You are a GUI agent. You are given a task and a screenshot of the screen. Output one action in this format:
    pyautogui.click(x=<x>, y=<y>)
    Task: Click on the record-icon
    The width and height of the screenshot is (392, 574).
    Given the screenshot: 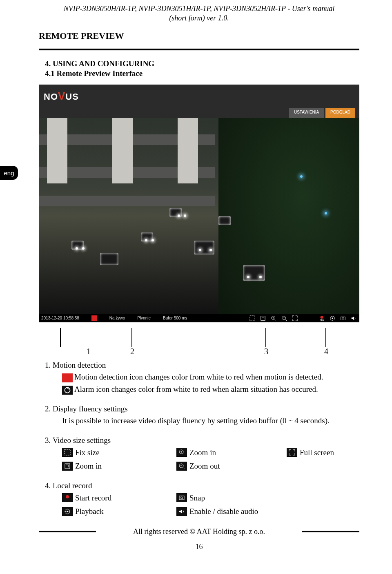 What is the action you would take?
    pyautogui.click(x=67, y=498)
    